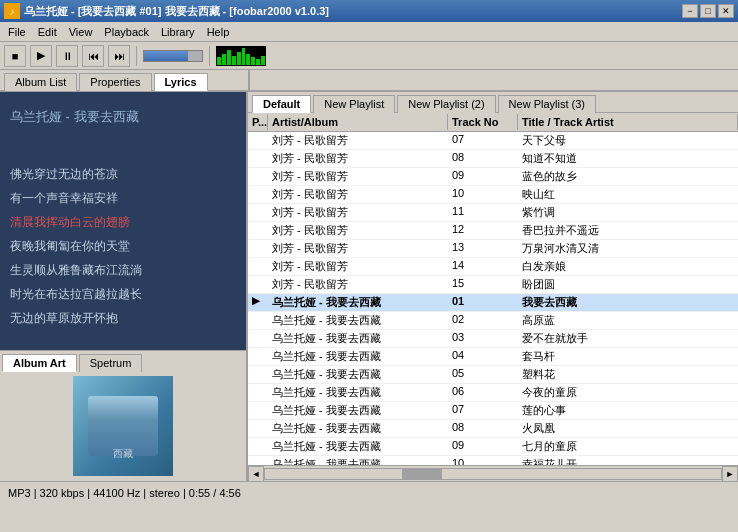 This screenshot has height=532, width=738. What do you see at coordinates (493, 447) in the screenshot?
I see `playlist-row-17: 乌兰托娅 - 我要去西藏09七月的童原` at bounding box center [493, 447].